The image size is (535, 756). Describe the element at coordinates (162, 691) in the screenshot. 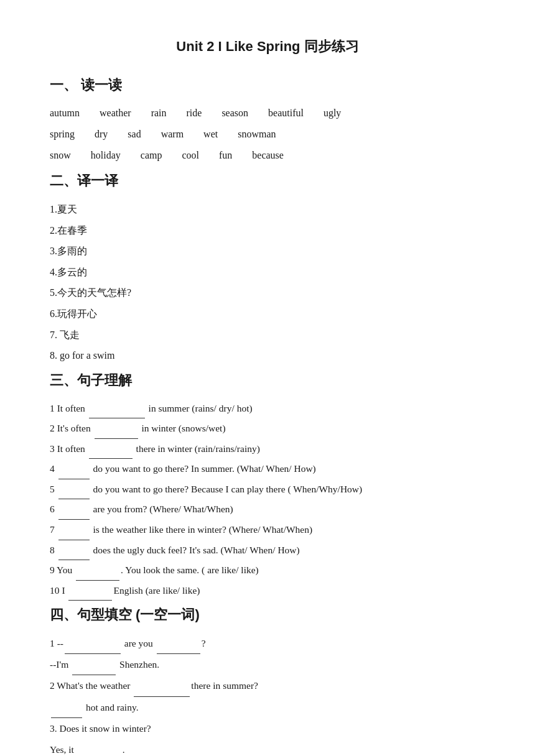

I see `blank-f3` at that location.